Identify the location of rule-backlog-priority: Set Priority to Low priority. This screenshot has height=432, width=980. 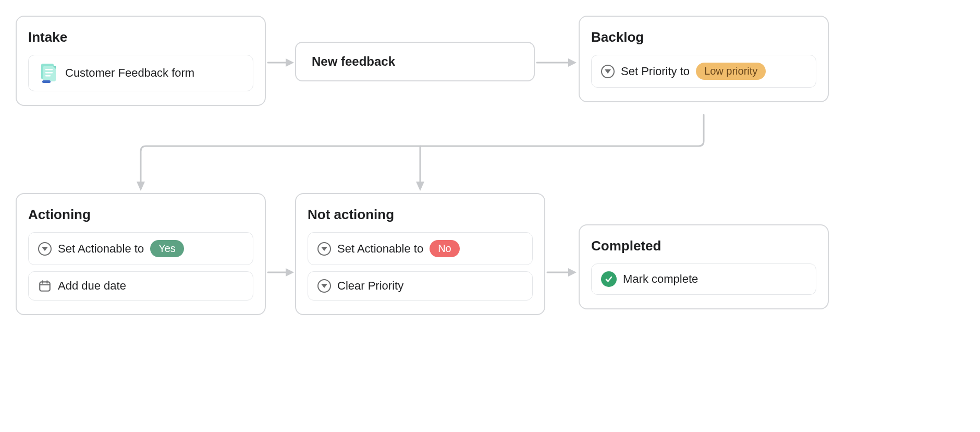
(704, 71).